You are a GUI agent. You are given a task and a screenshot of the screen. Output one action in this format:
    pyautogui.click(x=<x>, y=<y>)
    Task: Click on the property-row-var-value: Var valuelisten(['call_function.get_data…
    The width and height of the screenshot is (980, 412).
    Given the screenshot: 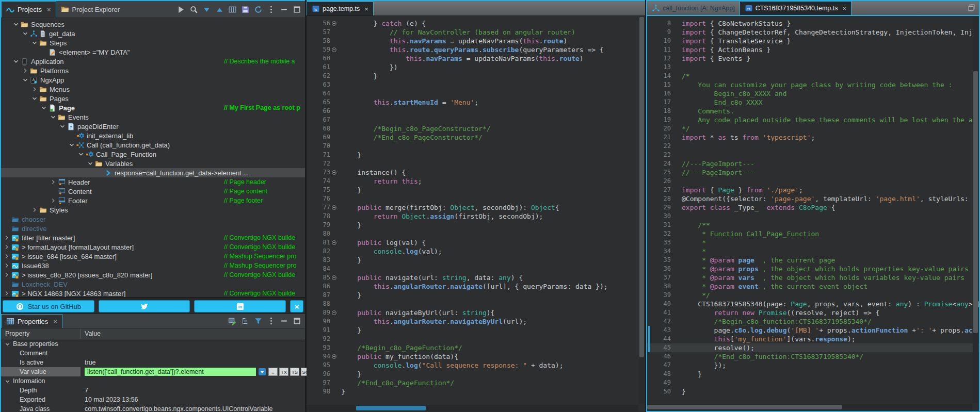 What is the action you would take?
    pyautogui.click(x=153, y=372)
    